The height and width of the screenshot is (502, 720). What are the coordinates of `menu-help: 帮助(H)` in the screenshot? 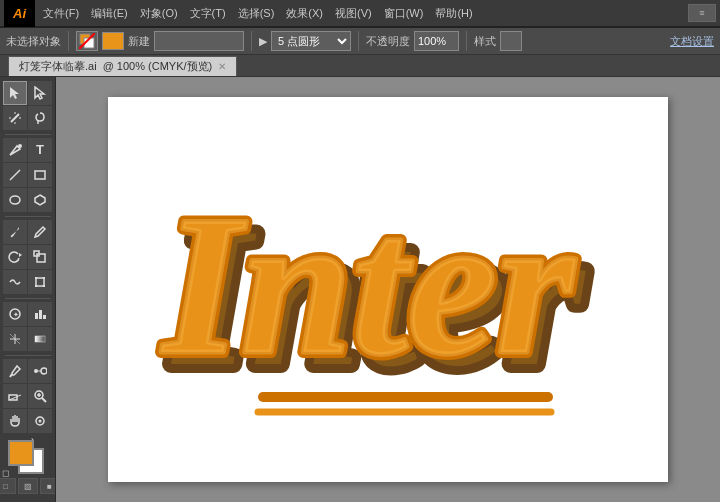 It's located at (454, 14).